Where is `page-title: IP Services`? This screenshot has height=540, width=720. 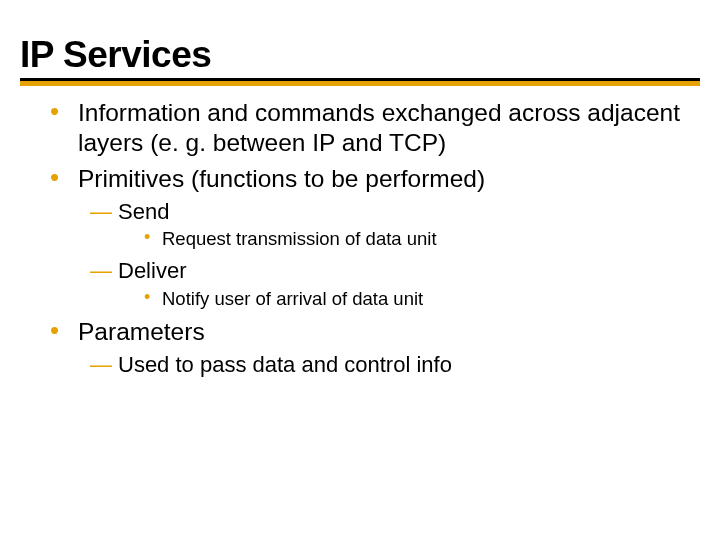 page-title: IP Services is located at coordinates (360, 55).